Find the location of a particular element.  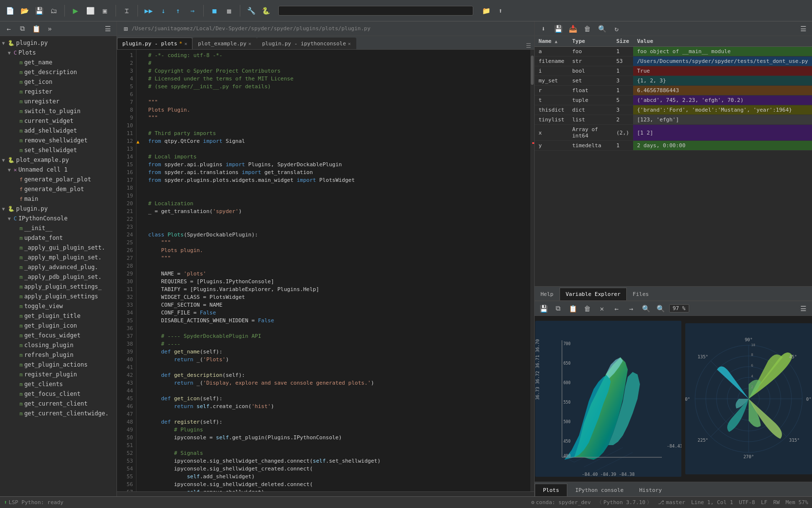

debug-up-icon: ↑ is located at coordinates (178, 11).